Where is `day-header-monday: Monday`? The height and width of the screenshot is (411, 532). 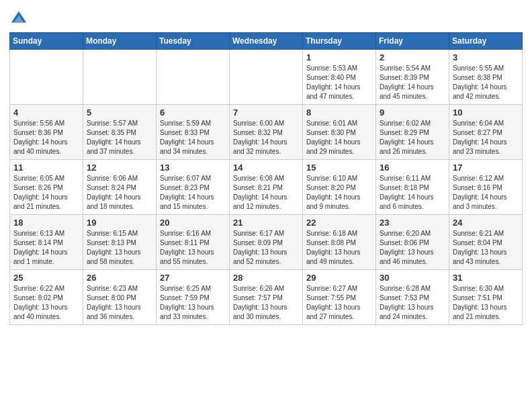
day-header-monday: Monday is located at coordinates (120, 42).